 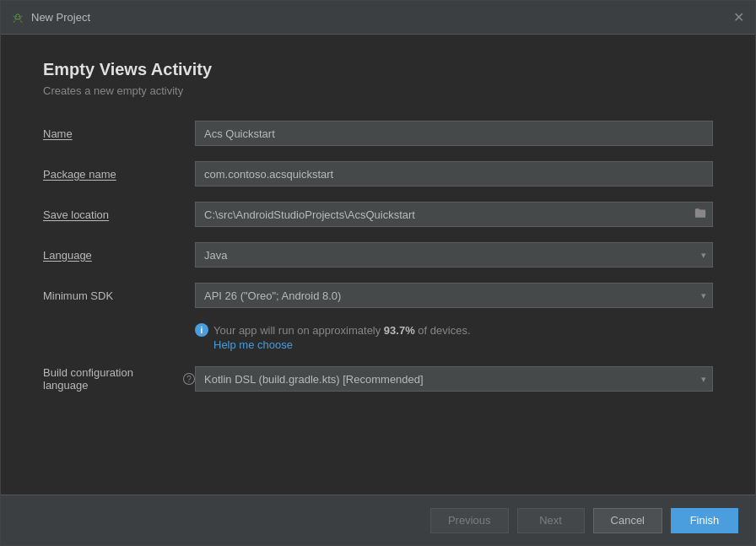 I want to click on name-label-text: Name, so click(x=57, y=133).